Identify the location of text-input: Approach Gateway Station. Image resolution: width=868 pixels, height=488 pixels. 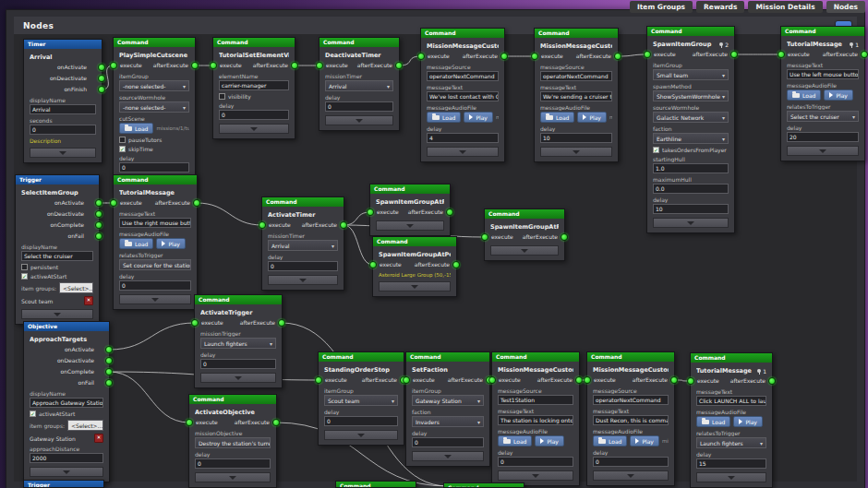
(66, 402).